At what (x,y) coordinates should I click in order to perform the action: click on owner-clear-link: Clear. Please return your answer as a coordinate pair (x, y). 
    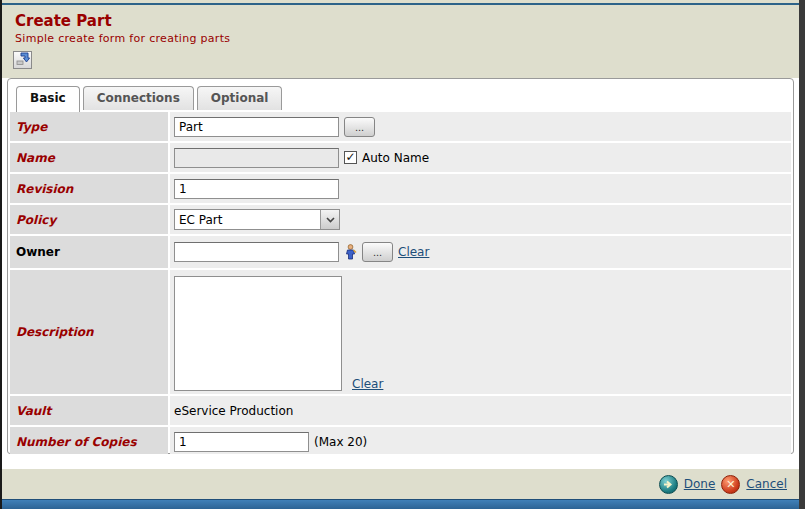
    Looking at the image, I should click on (414, 252).